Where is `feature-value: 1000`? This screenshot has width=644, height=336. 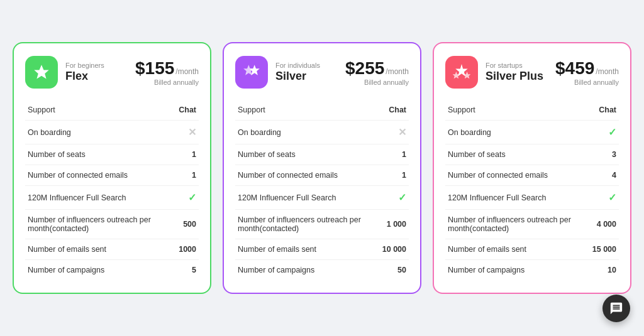
feature-value: 1000 is located at coordinates (187, 250).